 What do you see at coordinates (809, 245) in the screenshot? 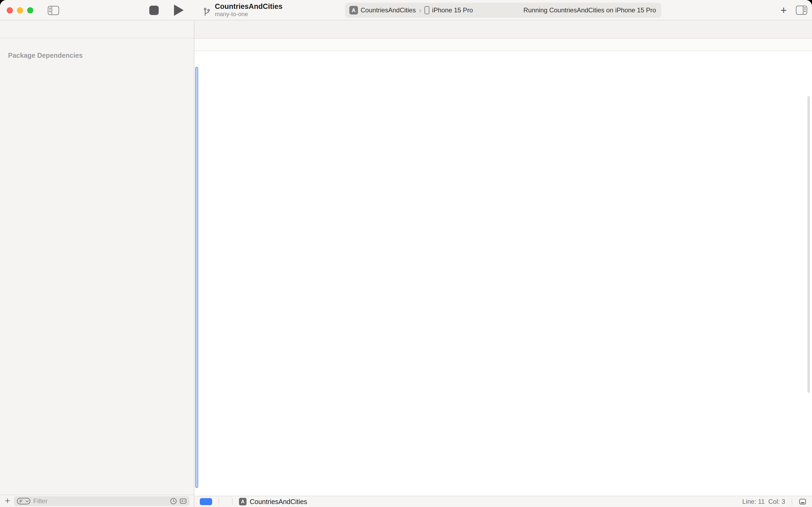
I see `editor-scrollbar` at bounding box center [809, 245].